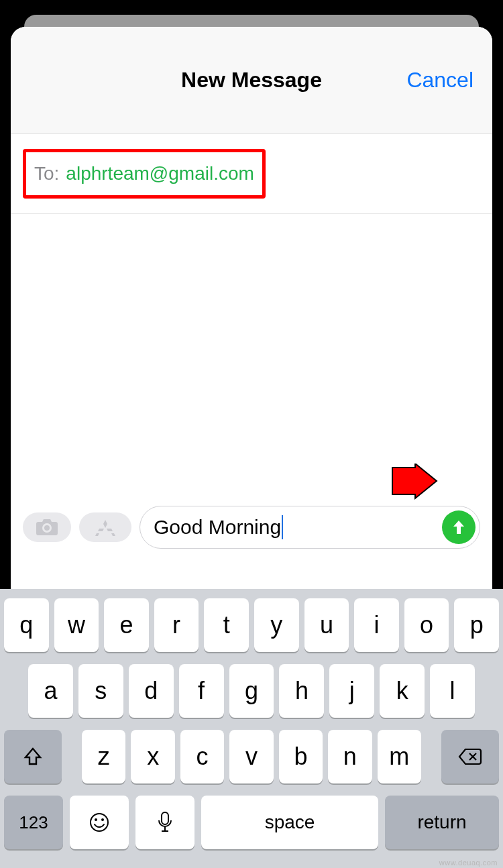  Describe the element at coordinates (400, 757) in the screenshot. I see `key-m: m` at that location.